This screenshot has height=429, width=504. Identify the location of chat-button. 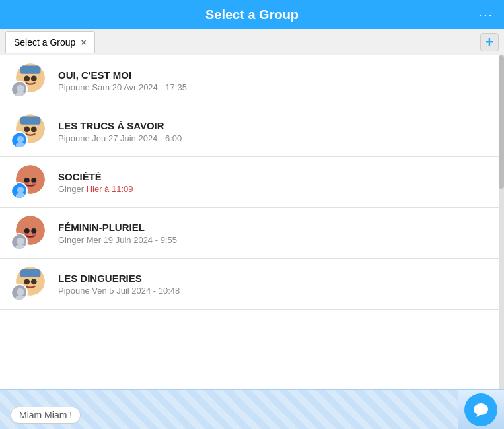
(481, 410).